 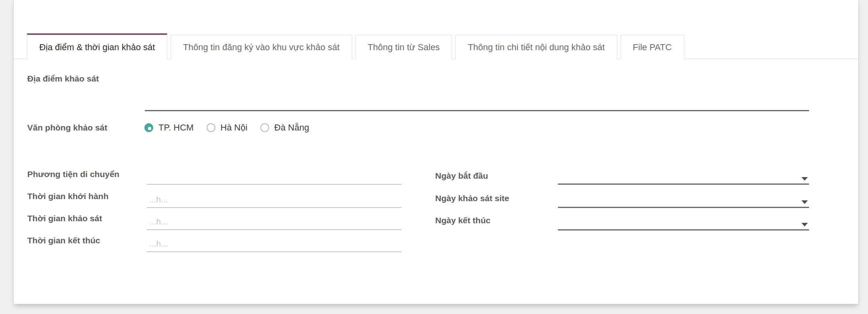 What do you see at coordinates (292, 128) in the screenshot?
I see `radio-label: Đà Nẵng` at bounding box center [292, 128].